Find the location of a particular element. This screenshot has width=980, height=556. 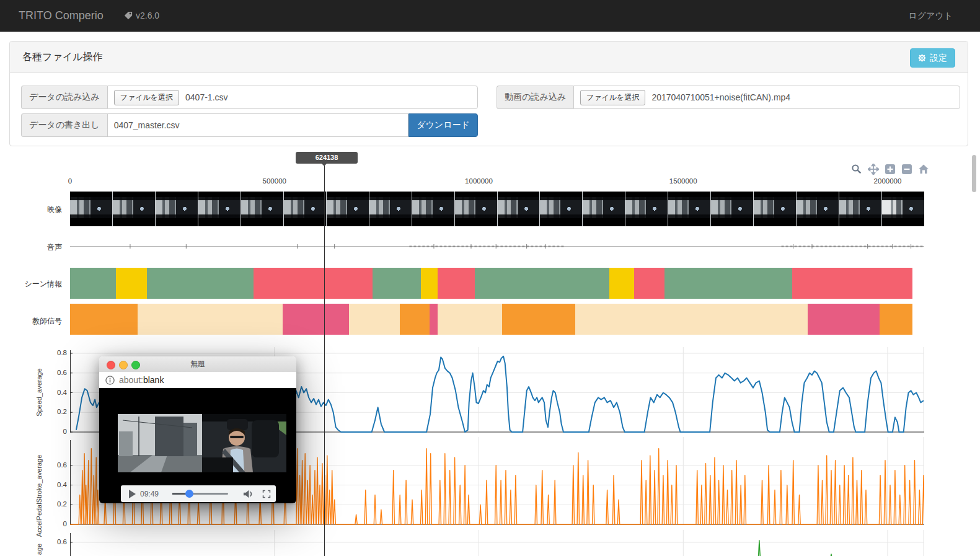

pan-icon is located at coordinates (873, 169).